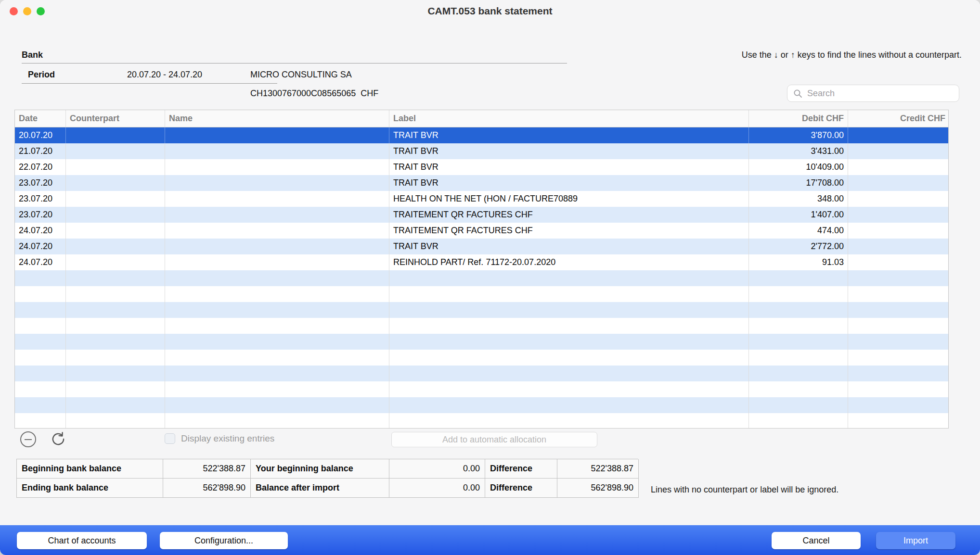  What do you see at coordinates (799, 151) in the screenshot?
I see `cell-debit: 3'431.00` at bounding box center [799, 151].